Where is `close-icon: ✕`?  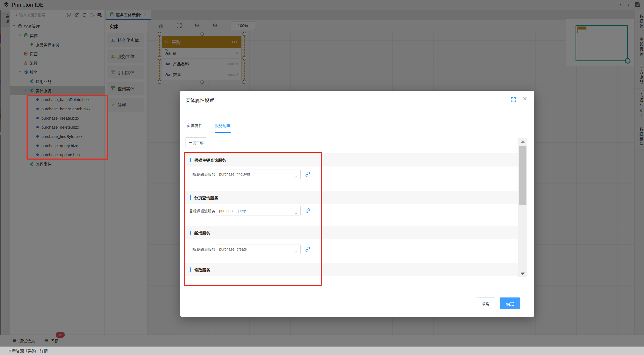 close-icon: ✕ is located at coordinates (525, 99).